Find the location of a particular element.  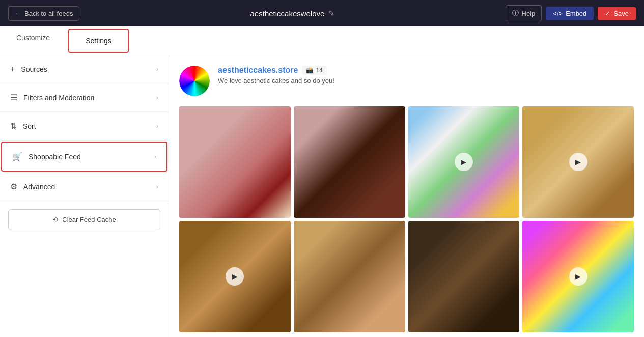

sidebar-item-advanced: ⚙ Advanced › is located at coordinates (85, 187).